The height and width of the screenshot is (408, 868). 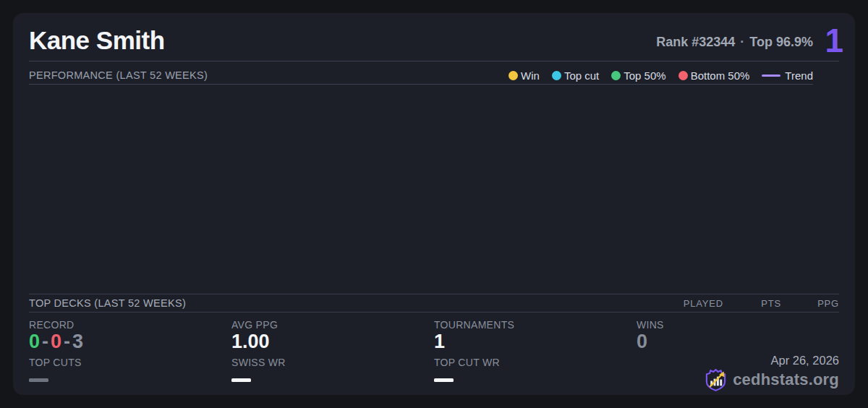 What do you see at coordinates (828, 304) in the screenshot?
I see `column-header-ppg: PPG` at bounding box center [828, 304].